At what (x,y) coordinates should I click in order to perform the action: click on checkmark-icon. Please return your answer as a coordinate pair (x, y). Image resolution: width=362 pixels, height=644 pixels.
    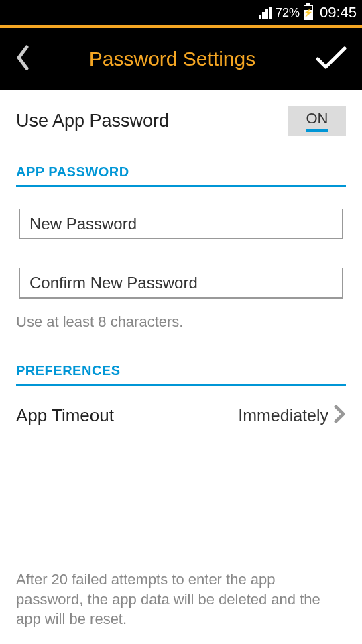
    Looking at the image, I should click on (331, 58).